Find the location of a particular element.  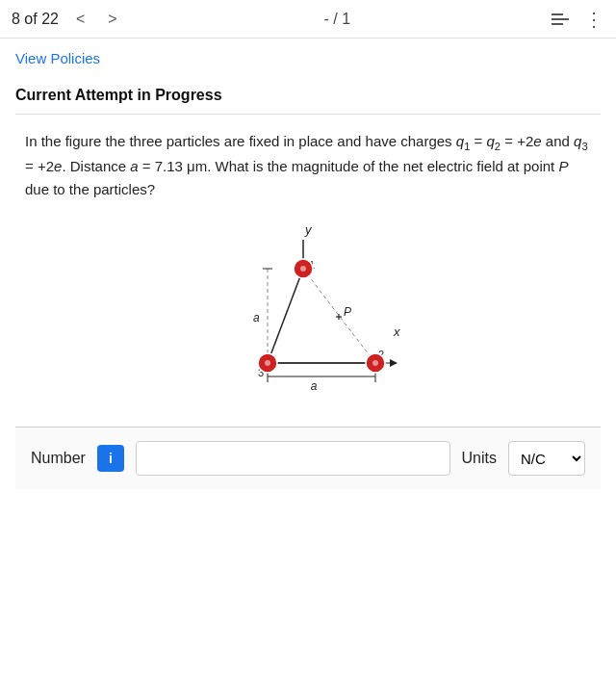

line2 is located at coordinates (560, 19).